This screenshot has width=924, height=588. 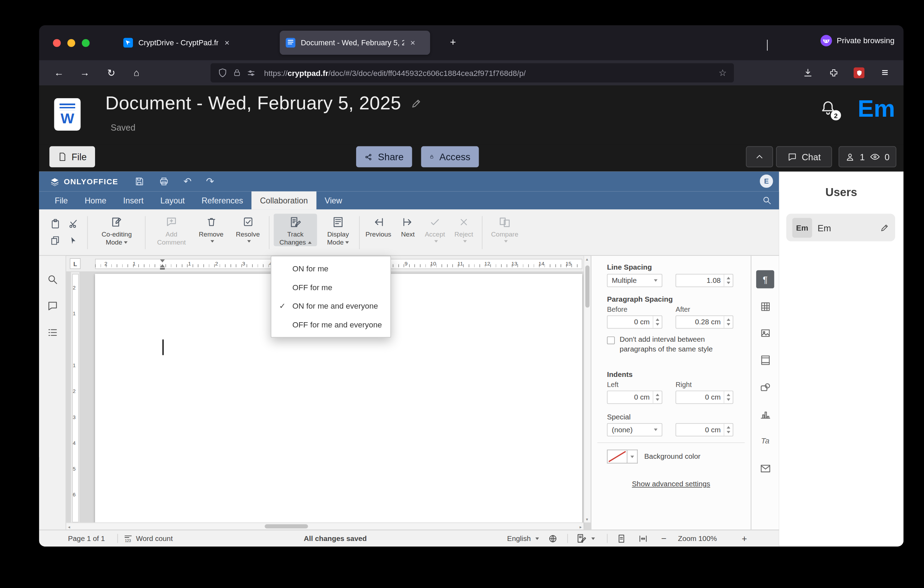 I want to click on tab-file: File, so click(x=61, y=200).